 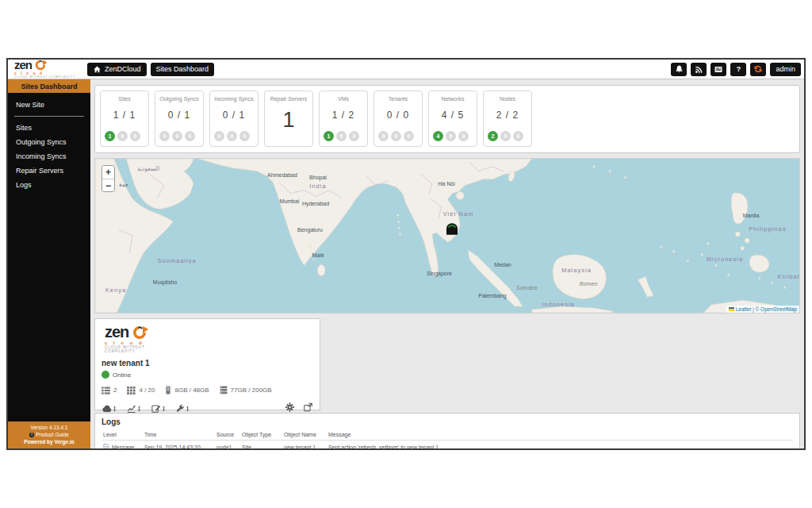 What do you see at coordinates (147, 391) in the screenshot?
I see `tenant-stat-value: 4 / 20` at bounding box center [147, 391].